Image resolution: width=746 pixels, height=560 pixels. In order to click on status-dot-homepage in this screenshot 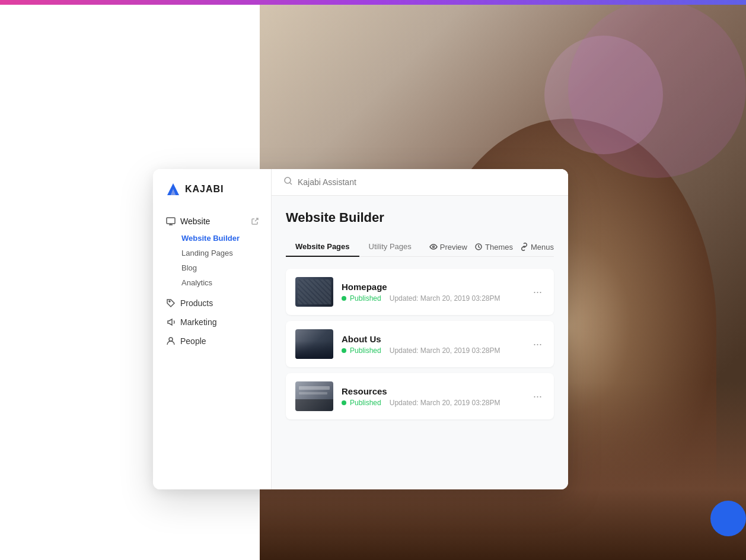, I will do `click(344, 298)`.